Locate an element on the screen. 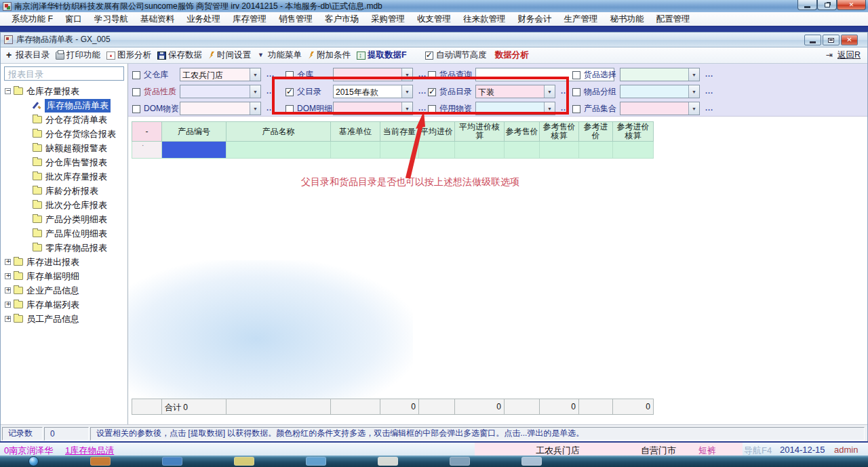 This screenshot has height=467, width=868. menu-item-配置管理: 配置管理 is located at coordinates (673, 19).